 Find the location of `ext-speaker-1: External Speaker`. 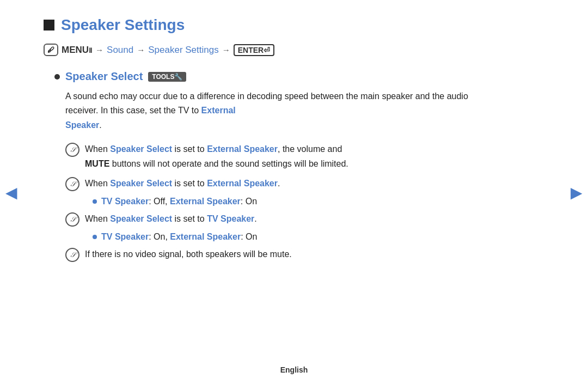

ext-speaker-1: External Speaker is located at coordinates (205, 202).